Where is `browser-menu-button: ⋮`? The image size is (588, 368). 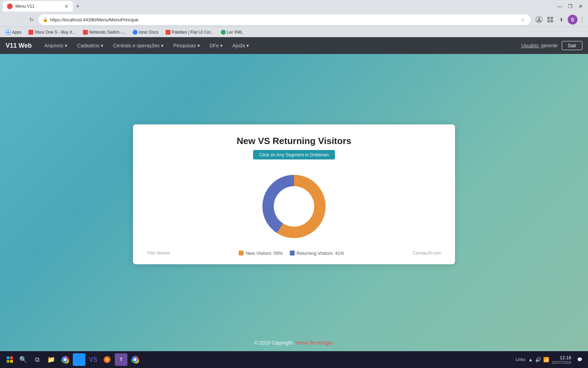 browser-menu-button: ⋮ is located at coordinates (582, 20).